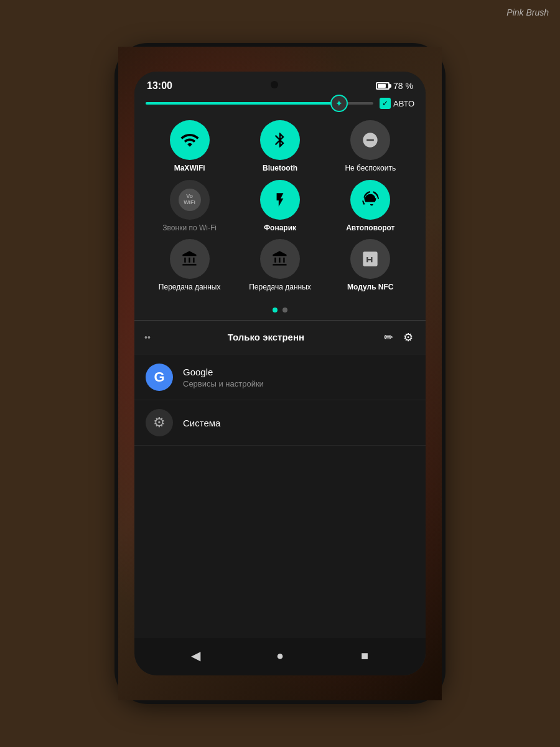 This screenshot has width=560, height=747. Describe the element at coordinates (394, 86) in the screenshot. I see `status-right-icons: 78 %` at that location.